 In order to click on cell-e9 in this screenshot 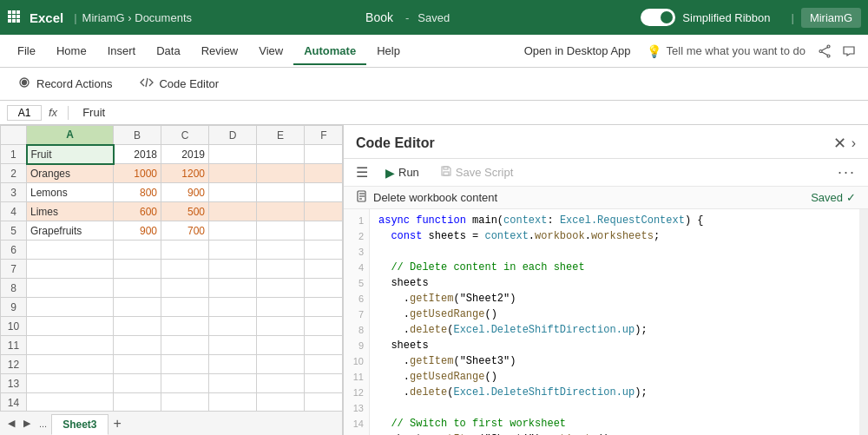, I will do `click(281, 307)`.